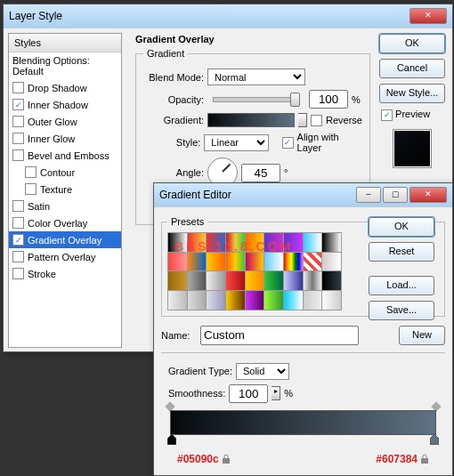 The image size is (454, 476). I want to click on gradient-bar, so click(303, 423).